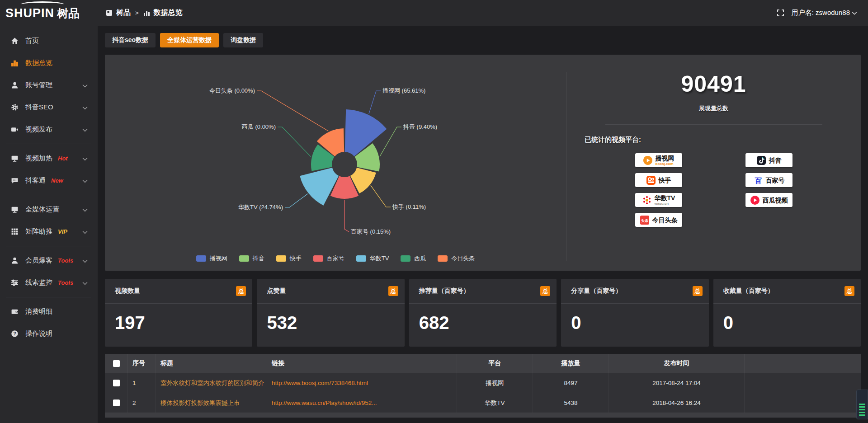 The image size is (868, 423). What do you see at coordinates (49, 212) in the screenshot?
I see `sidebar: SHUPIN 树品 首页数据总览账号管理抖音SEO视频发布视频加热Hot抖客通N…` at bounding box center [49, 212].